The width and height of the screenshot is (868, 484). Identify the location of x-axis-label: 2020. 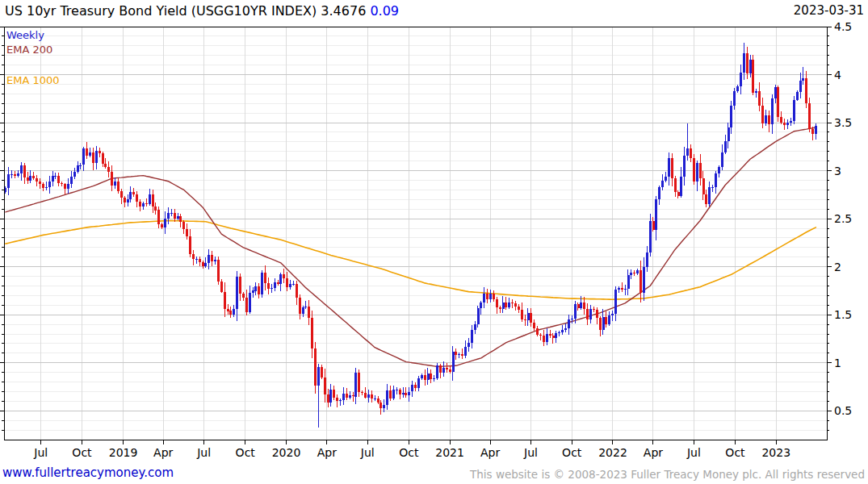
(287, 453).